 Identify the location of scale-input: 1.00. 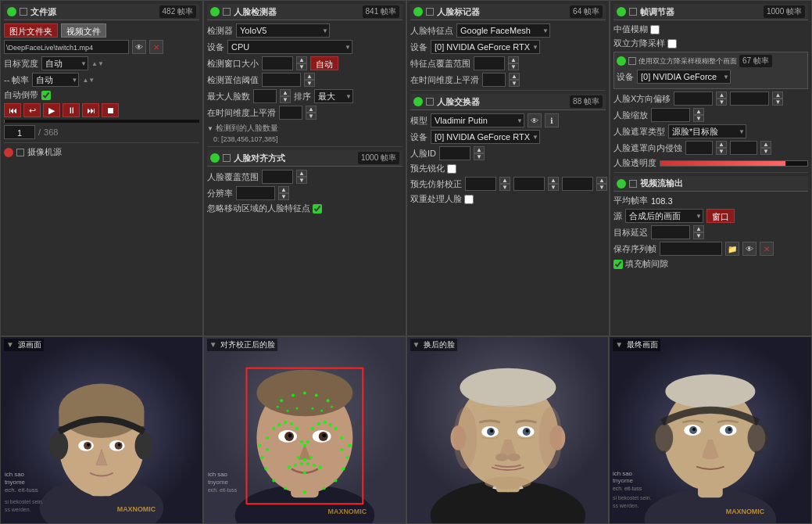
(671, 115).